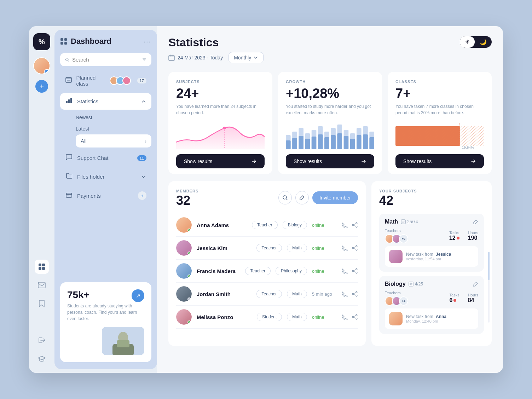  What do you see at coordinates (106, 196) in the screenshot?
I see `sidebar-item-payments: Payments +` at bounding box center [106, 196].